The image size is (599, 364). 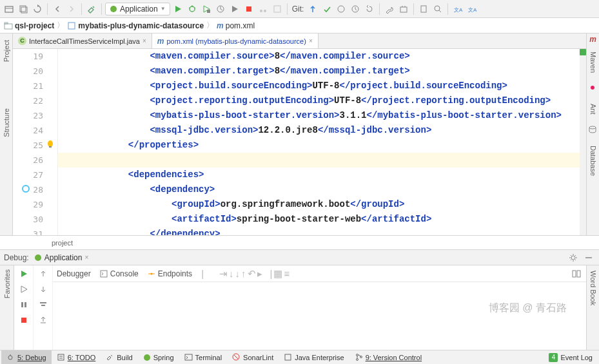 I want to click on side-structure: Structure, so click(x=6, y=122).